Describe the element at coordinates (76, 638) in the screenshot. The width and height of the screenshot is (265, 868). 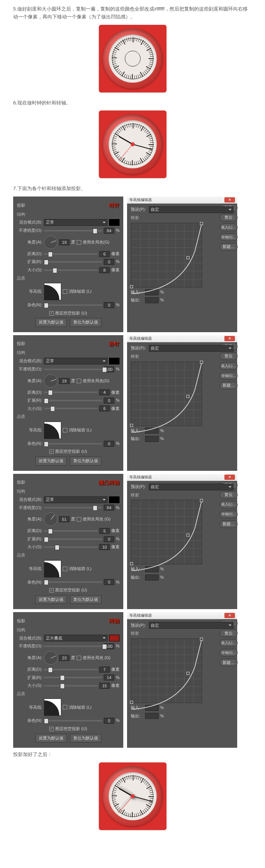
I see `blend-mode-select: 正片叠底` at that location.